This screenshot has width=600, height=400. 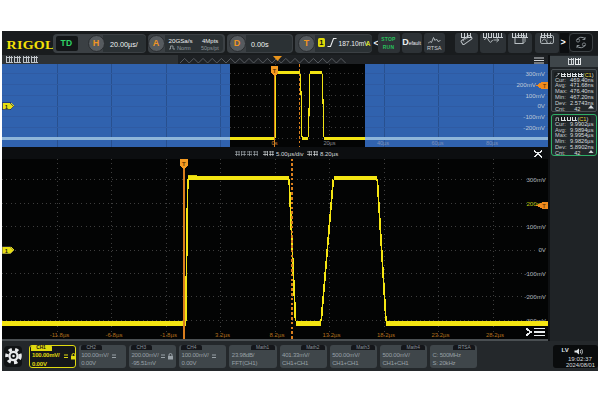 I want to click on svg-text: 200mV, so click(x=526, y=84).